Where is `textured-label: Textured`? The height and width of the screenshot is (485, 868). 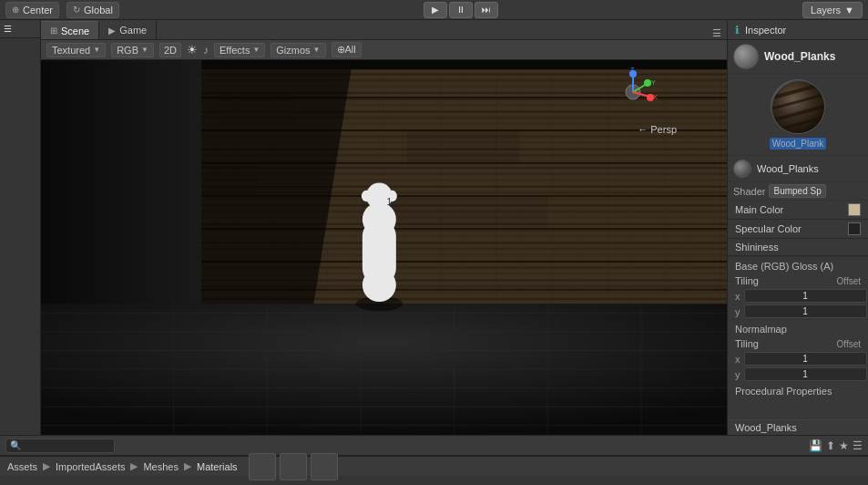
textured-label: Textured is located at coordinates (71, 50).